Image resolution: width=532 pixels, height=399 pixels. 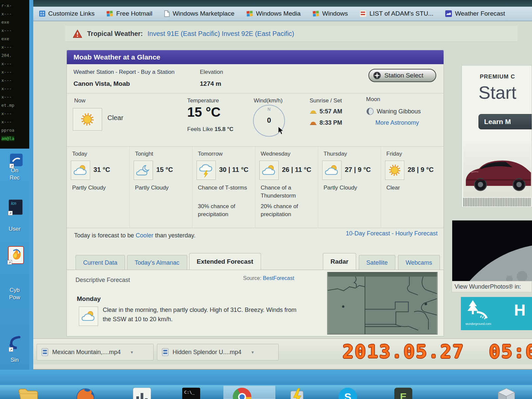 I want to click on tab-extended-forecast: Extended Forecast, so click(x=225, y=261).